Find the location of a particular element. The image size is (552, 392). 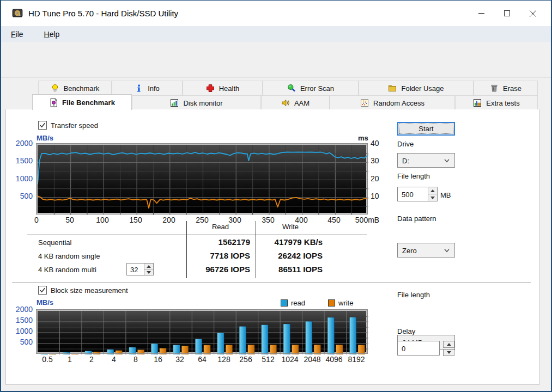

block-size-chart is located at coordinates (202, 332).